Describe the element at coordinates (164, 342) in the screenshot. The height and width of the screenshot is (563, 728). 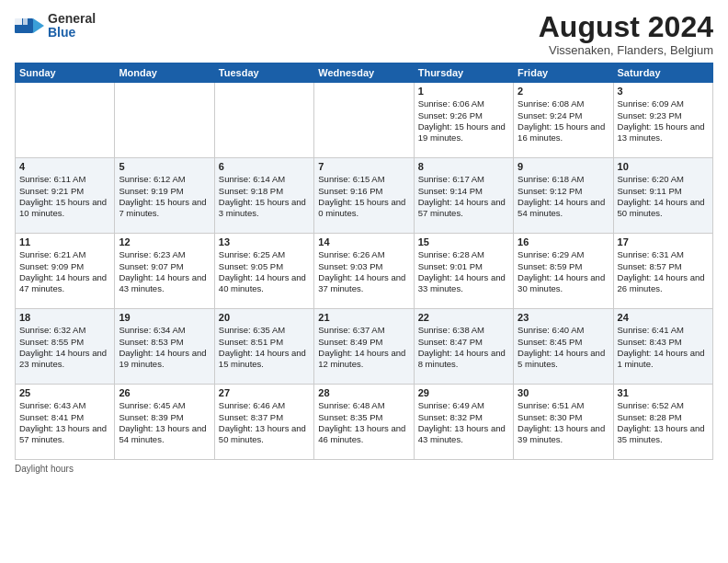
I see `day-info-line: Sunset: 8:53 PM` at that location.